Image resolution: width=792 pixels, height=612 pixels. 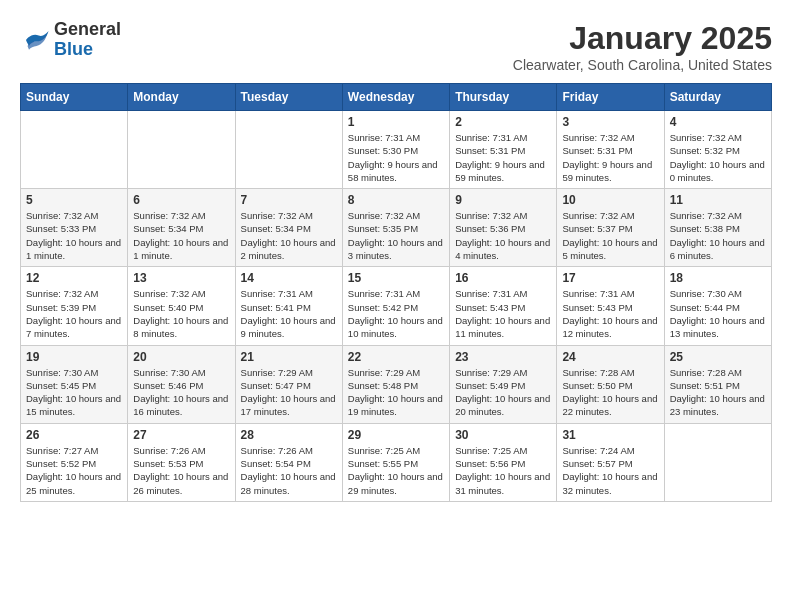 What do you see at coordinates (610, 228) in the screenshot?
I see `calendar-cell: 10Sunrise: 7:32 AMSunset: 5:37 PMDayligh…` at bounding box center [610, 228].